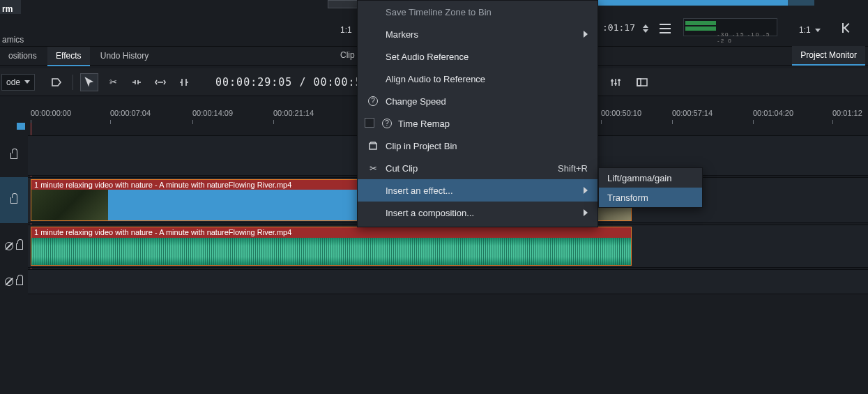 This screenshot has height=394, width=868. I want to click on razor-tool: ✂, so click(113, 82).